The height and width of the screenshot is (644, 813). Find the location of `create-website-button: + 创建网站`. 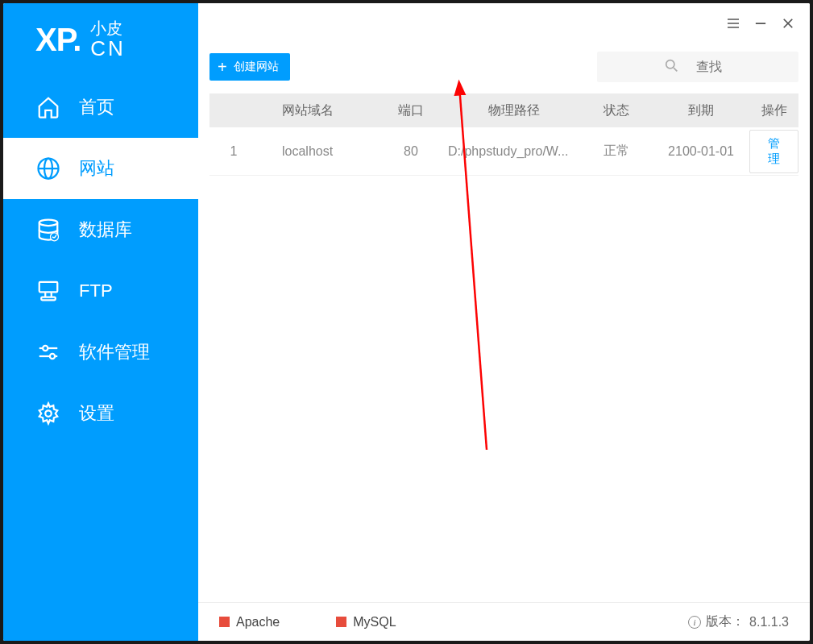

create-website-button: + 创建网站 is located at coordinates (250, 67).